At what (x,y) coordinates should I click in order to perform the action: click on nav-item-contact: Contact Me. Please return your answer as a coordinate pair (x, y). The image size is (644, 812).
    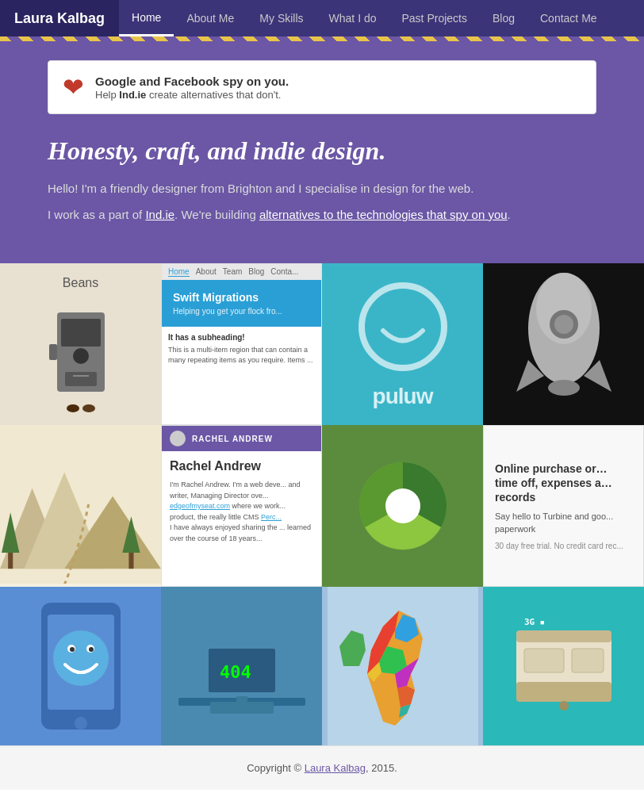
    Looking at the image, I should click on (569, 18).